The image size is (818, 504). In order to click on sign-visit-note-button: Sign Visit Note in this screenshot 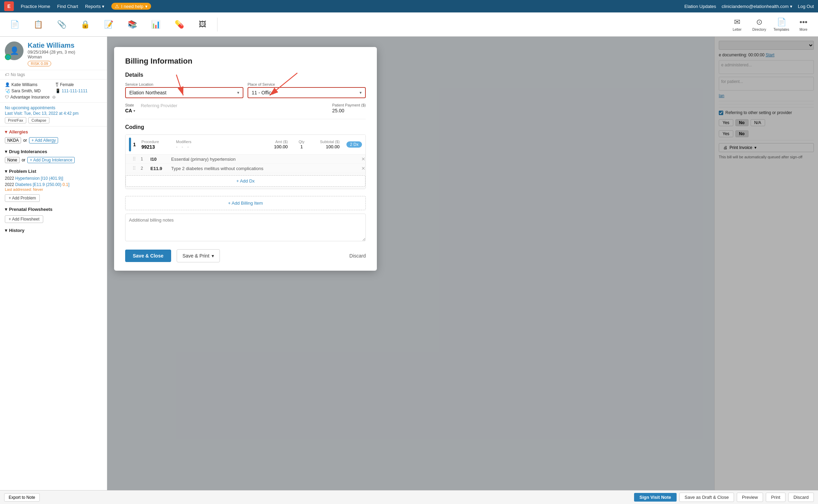, I will do `click(656, 497)`.